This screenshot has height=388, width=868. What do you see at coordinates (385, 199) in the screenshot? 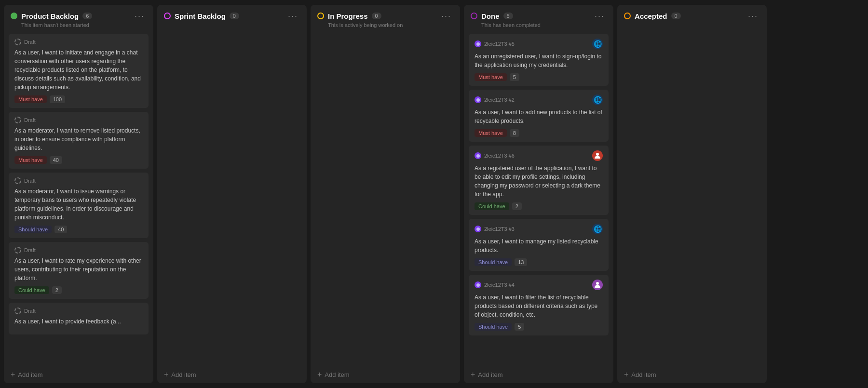
I see `cards-container` at bounding box center [385, 199].